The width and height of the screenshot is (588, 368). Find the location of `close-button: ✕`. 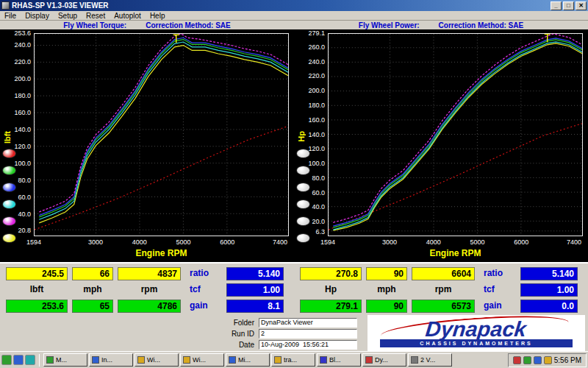

close-button: ✕ is located at coordinates (581, 6).